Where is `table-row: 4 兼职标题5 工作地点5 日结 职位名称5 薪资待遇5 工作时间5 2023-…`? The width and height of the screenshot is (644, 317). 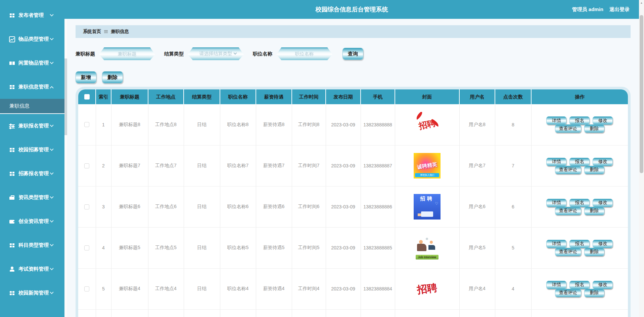
table-row: 4 兼职标题5 工作地点5 日结 职位名称5 薪资待遇5 工作时间5 2023-… is located at coordinates (353, 248).